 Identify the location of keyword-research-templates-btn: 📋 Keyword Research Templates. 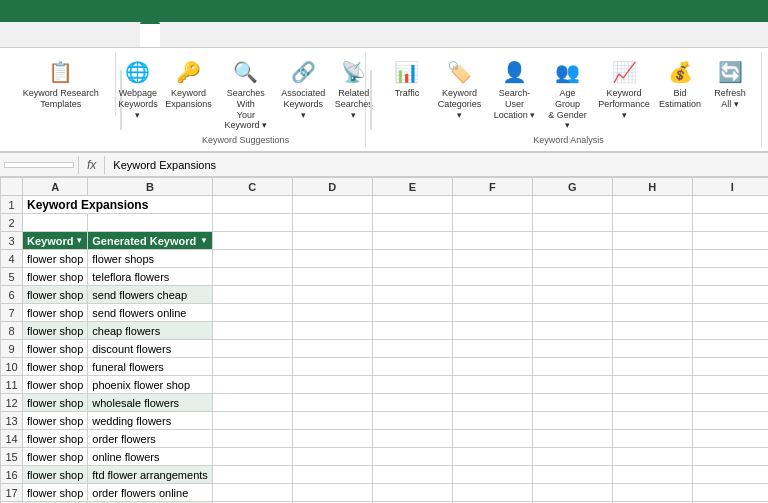
(60, 83).